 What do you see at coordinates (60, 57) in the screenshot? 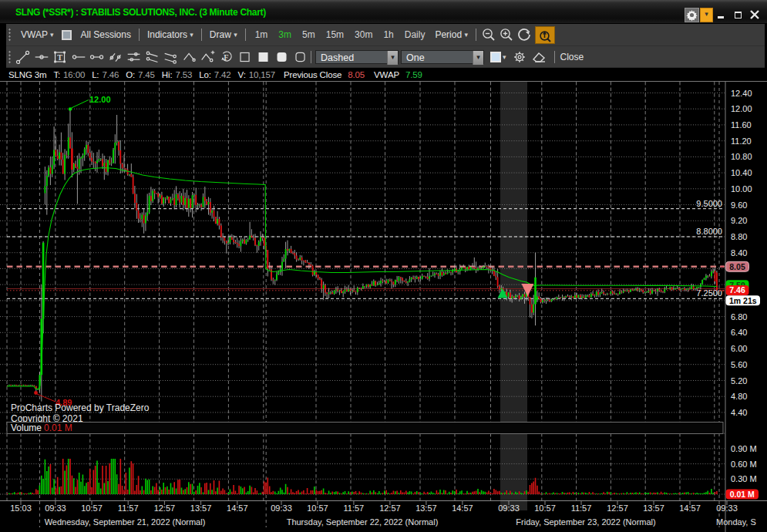
I see `svg-text: T` at bounding box center [60, 57].